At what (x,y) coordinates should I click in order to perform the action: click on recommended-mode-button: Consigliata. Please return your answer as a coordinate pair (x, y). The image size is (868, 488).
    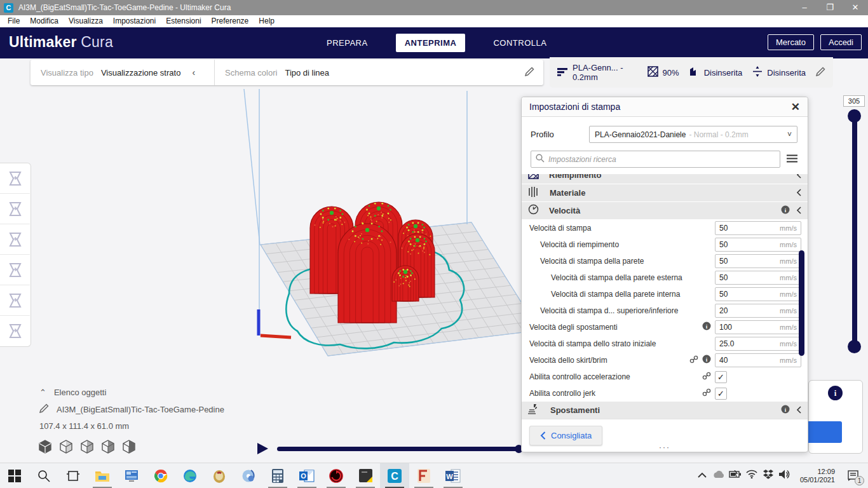
    Looking at the image, I should click on (566, 436).